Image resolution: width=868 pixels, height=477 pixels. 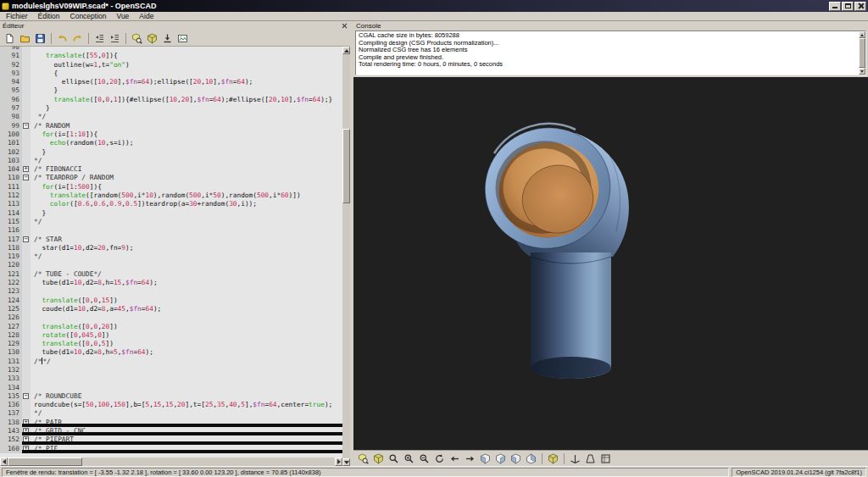 What do you see at coordinates (171, 318) in the screenshot?
I see `code-line: 126` at bounding box center [171, 318].